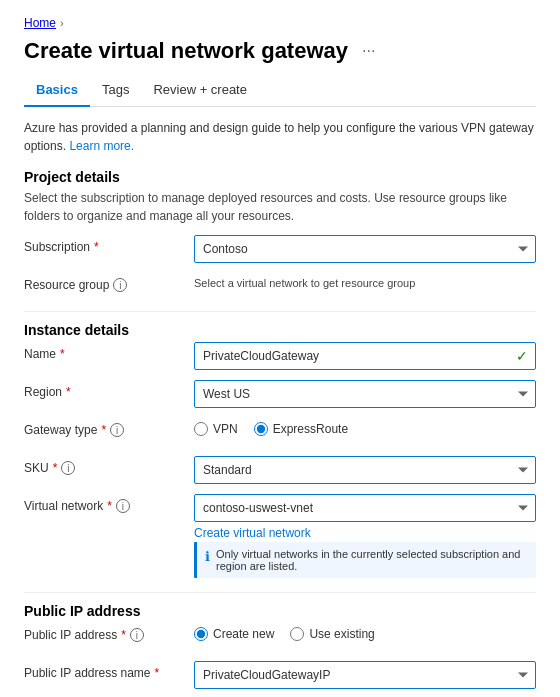  Describe the element at coordinates (186, 51) in the screenshot. I see `page-title: Create virtual network gateway` at that location.